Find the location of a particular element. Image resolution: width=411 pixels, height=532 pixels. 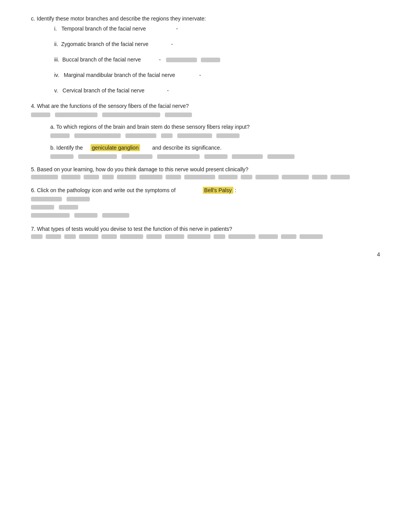

branch-iii-inline-blurred1 is located at coordinates (182, 60).